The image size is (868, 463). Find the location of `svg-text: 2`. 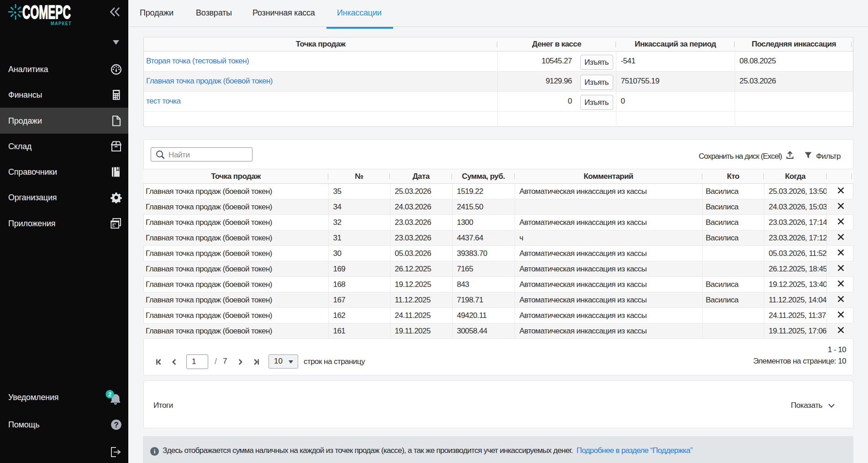

svg-text: 2 is located at coordinates (110, 394).